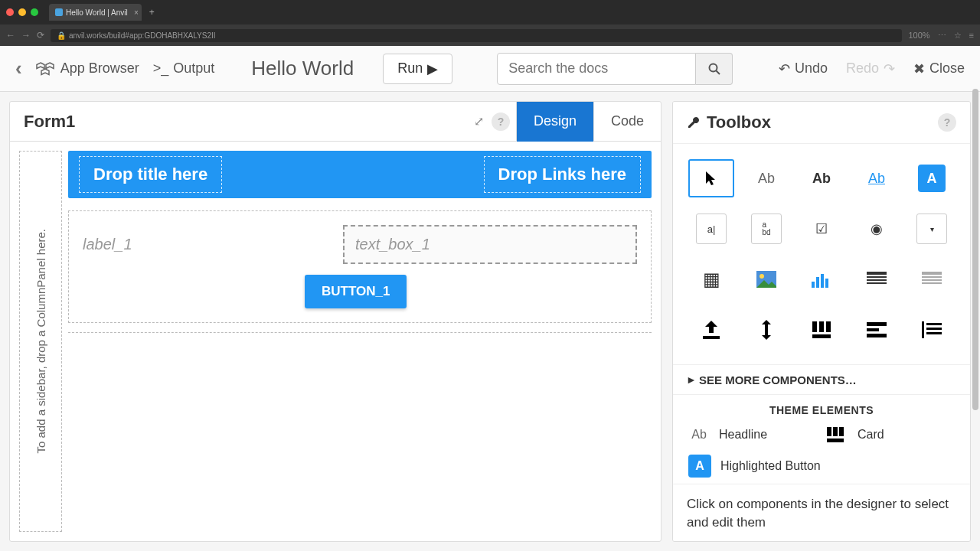 The width and height of the screenshot is (980, 551). Describe the element at coordinates (18, 69) in the screenshot. I see `back-button: ‹` at that location.